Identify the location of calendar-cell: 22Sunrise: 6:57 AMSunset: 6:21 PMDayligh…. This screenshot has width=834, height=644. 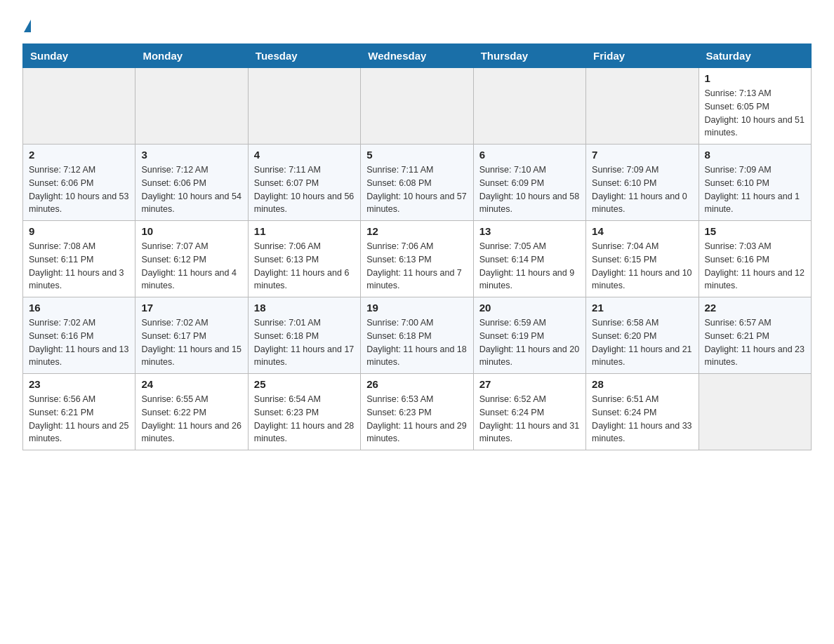
(755, 335).